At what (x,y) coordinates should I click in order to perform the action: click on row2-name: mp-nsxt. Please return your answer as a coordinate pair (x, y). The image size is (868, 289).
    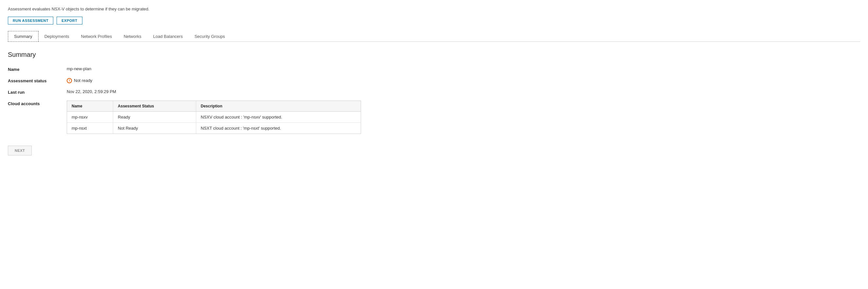
    Looking at the image, I should click on (90, 129).